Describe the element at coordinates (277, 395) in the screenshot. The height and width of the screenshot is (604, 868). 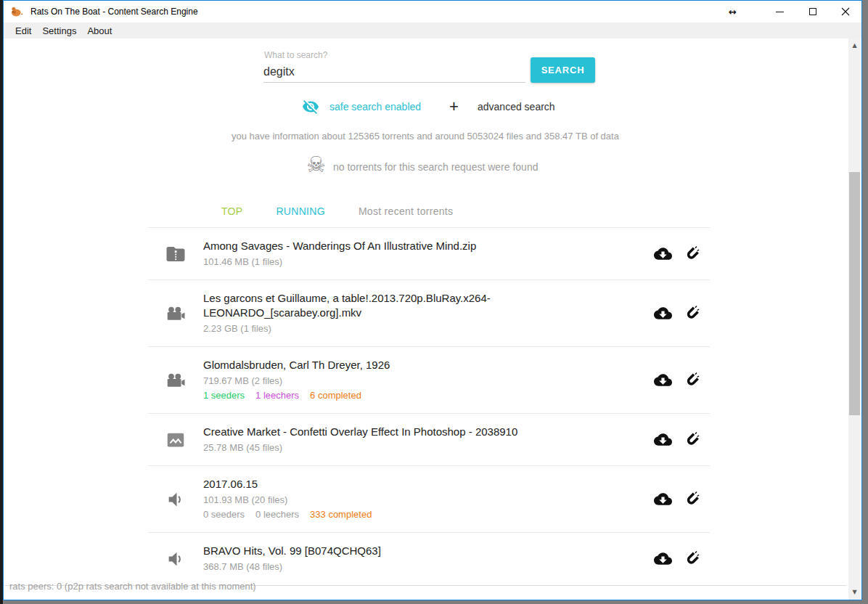
I see `leechers-count: 1 leechers` at that location.